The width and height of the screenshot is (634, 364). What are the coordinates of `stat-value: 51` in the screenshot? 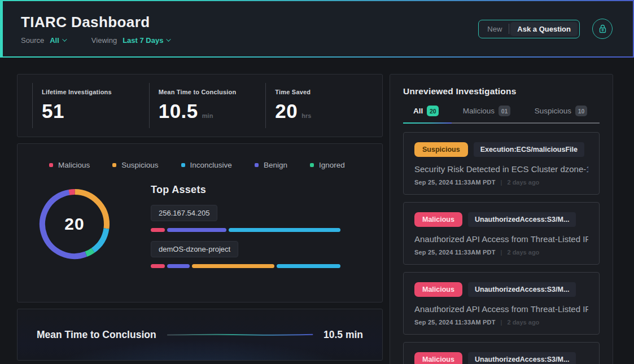 It's located at (53, 111).